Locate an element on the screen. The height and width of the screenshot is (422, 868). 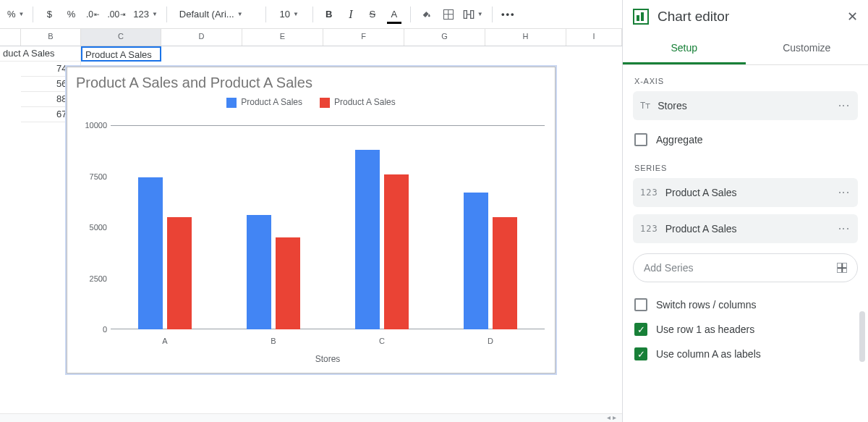
y-tick-label: 10000 is located at coordinates (91, 125).